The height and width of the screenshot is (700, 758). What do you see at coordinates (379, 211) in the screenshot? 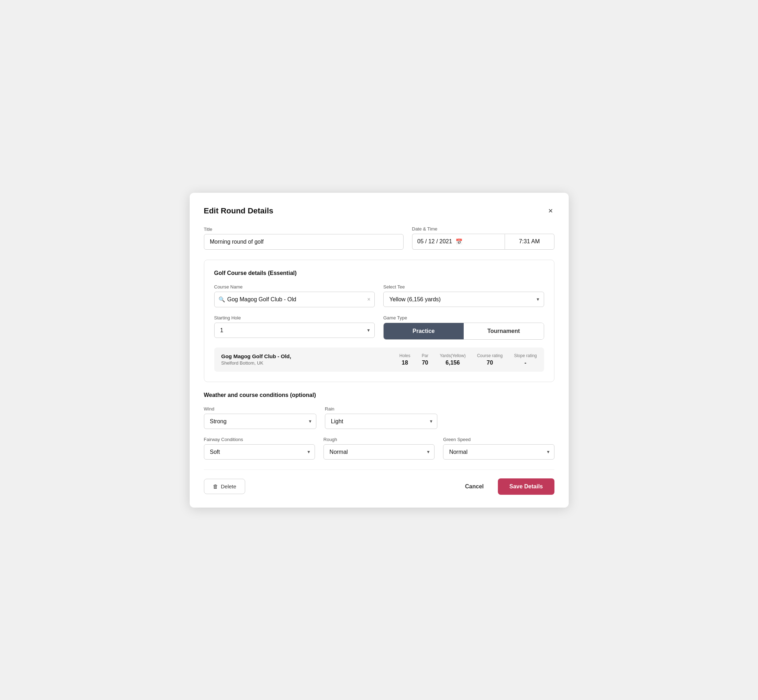
I see `modal-header: Edit Round Details ×` at bounding box center [379, 211].